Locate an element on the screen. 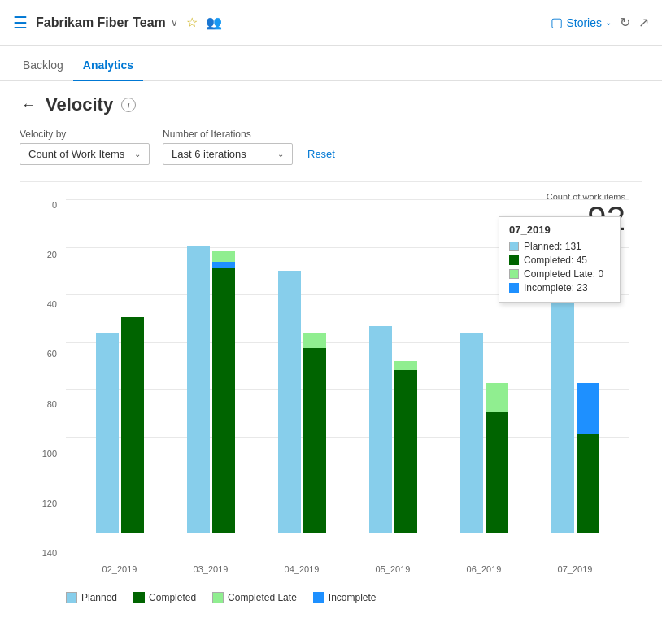 The width and height of the screenshot is (662, 644). velocity-by-label: Velocity by is located at coordinates (85, 134).